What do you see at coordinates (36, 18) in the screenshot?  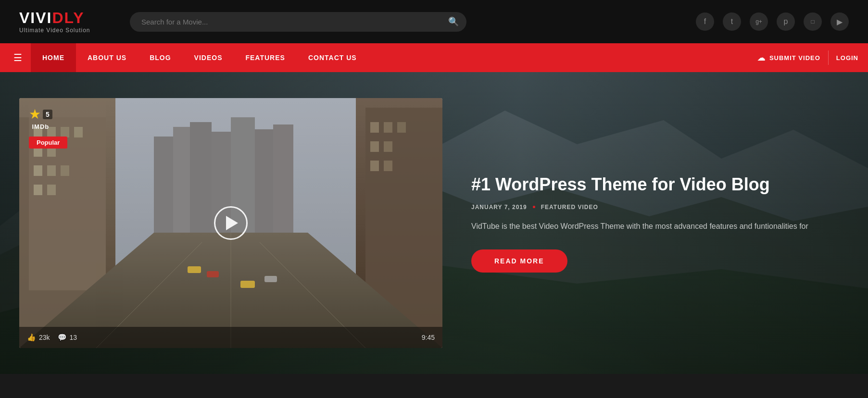 I see `logo-vivi: VIVI` at bounding box center [36, 18].